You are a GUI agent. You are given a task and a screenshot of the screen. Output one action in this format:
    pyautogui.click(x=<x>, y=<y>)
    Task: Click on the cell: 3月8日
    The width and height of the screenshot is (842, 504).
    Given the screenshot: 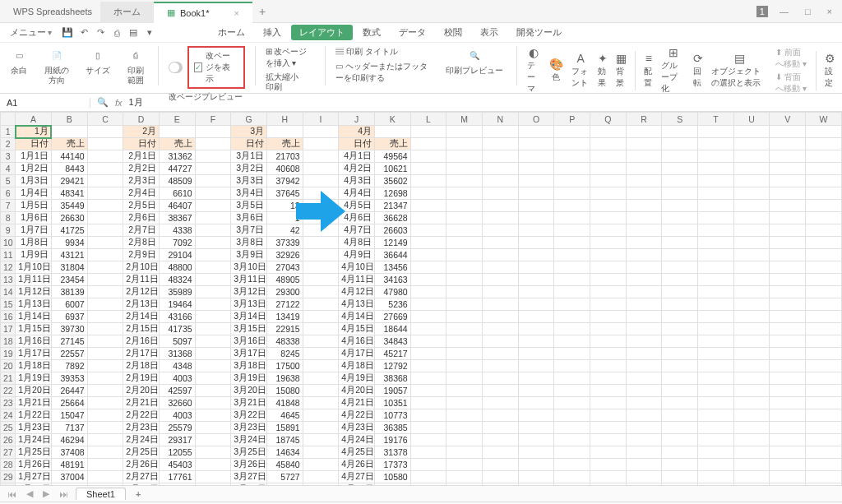 What is the action you would take?
    pyautogui.click(x=249, y=243)
    